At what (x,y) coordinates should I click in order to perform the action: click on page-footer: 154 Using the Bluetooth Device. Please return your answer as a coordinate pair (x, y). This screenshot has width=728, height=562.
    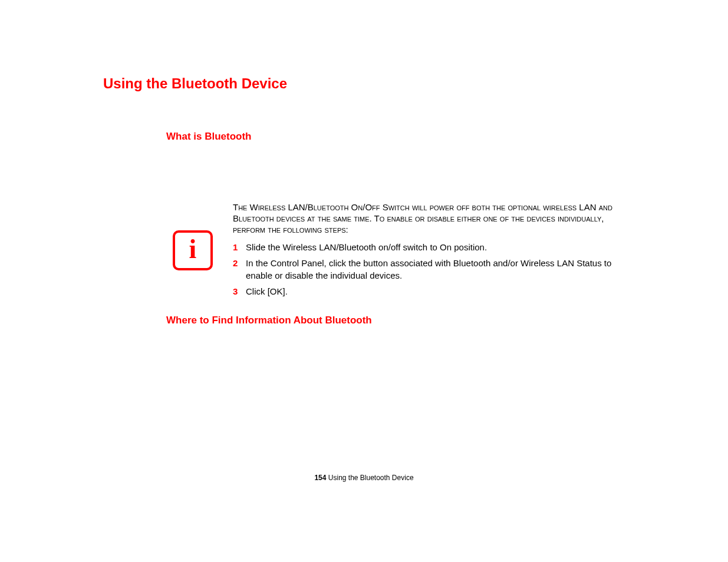
    Looking at the image, I should click on (364, 478).